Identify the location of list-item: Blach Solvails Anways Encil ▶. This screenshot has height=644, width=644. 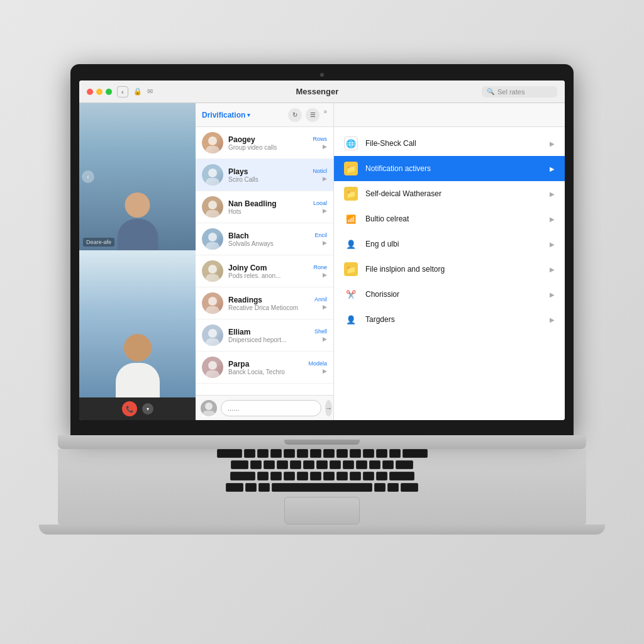
(264, 239).